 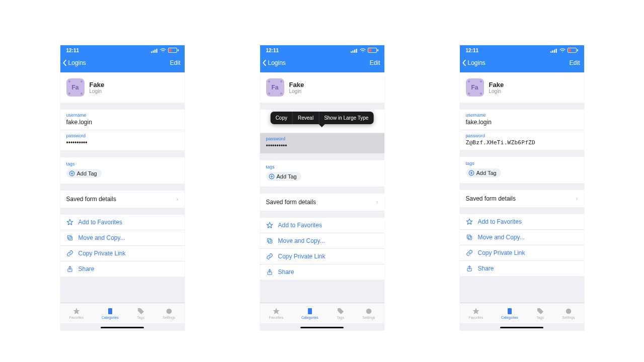 What do you see at coordinates (76, 318) in the screenshot?
I see `tab-favorites-label: Favorites` at bounding box center [76, 318].